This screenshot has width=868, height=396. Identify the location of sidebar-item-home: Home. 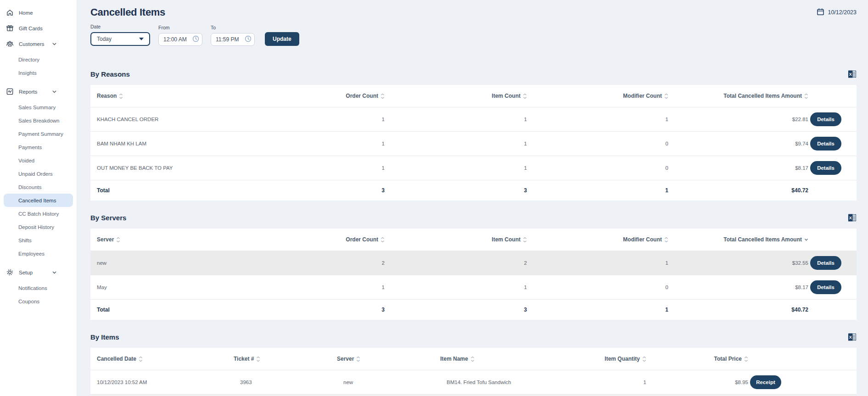
(39, 13).